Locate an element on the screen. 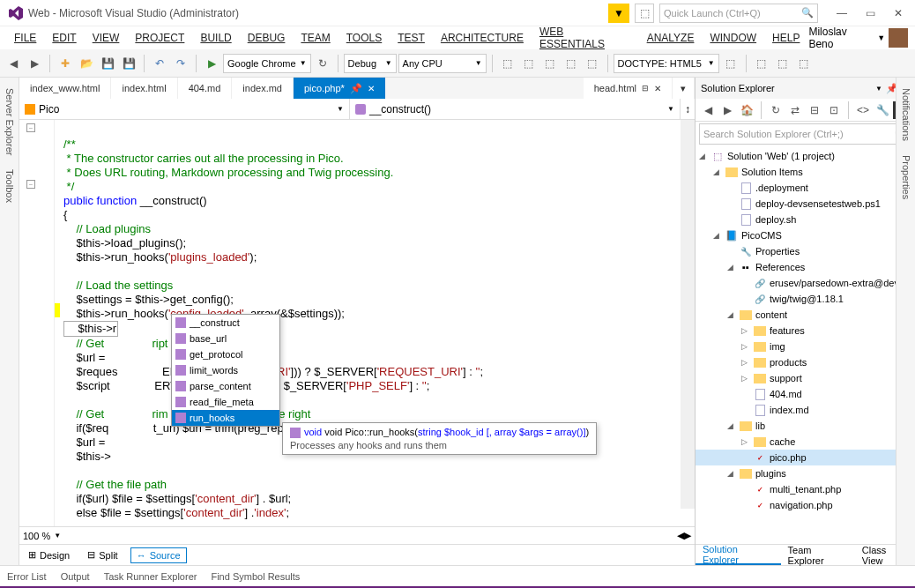 The width and height of the screenshot is (915, 588). tb-icon-2: ⬚ is located at coordinates (529, 63).